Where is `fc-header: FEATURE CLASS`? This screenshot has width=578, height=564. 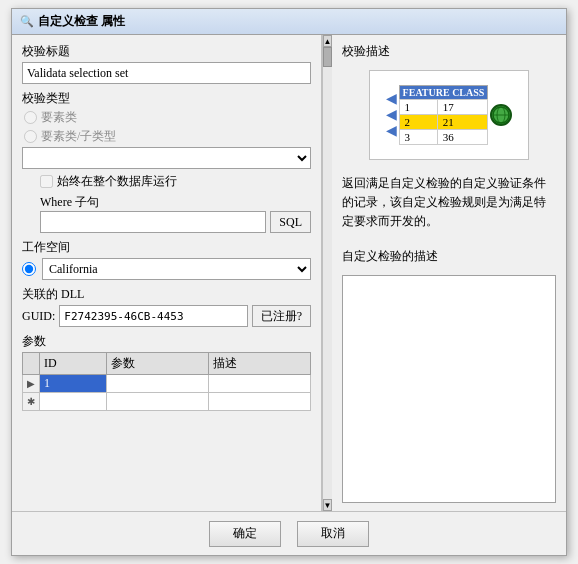
fc-header: FEATURE CLASS is located at coordinates (444, 93).